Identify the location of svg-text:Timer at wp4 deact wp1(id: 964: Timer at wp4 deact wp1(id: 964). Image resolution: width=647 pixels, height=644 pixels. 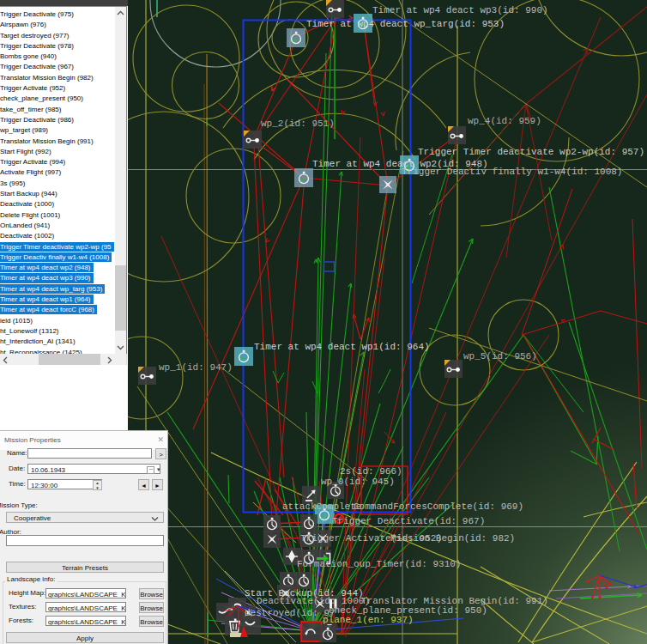
(342, 347).